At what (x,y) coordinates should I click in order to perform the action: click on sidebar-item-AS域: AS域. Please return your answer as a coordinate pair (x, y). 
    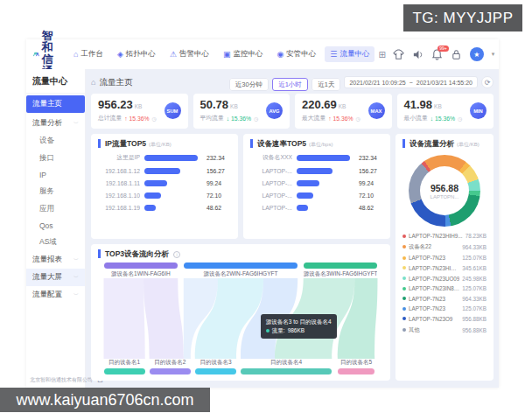
    Looking at the image, I should click on (56, 242).